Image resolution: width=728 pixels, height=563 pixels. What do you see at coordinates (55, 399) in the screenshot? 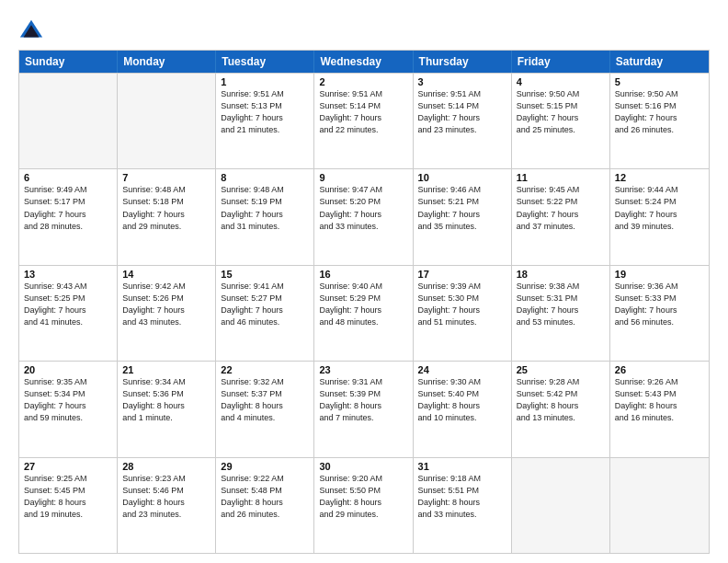
I see `cell-text: Sunrise: 9:35 AM Sunset: 5:34 PM Dayligh…` at bounding box center [55, 399].